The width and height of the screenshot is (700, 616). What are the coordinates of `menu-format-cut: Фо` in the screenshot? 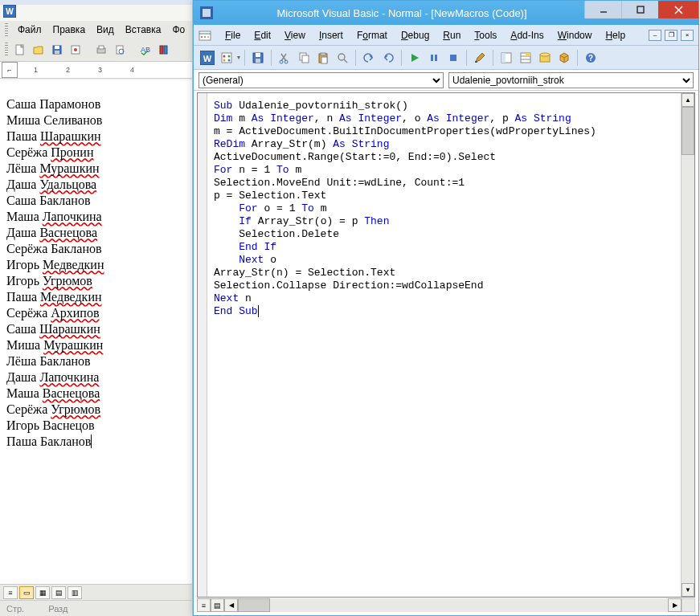 It's located at (178, 30).